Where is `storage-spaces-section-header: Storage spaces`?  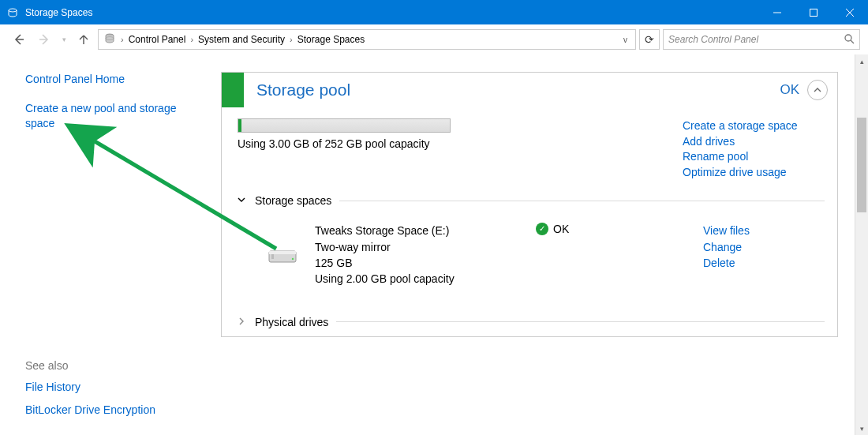 storage-spaces-section-header: Storage spaces is located at coordinates (531, 201).